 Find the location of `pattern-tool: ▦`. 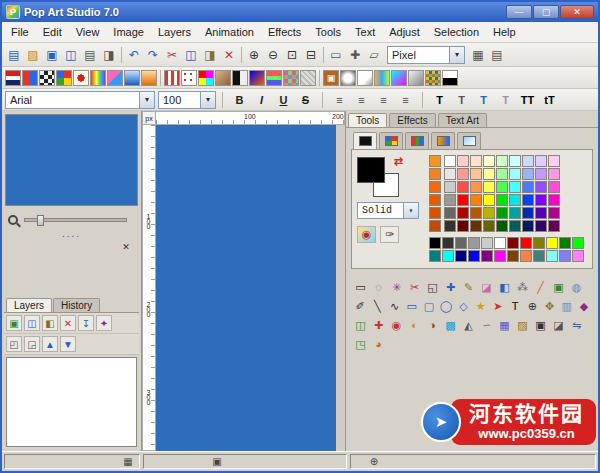

pattern-tool: ▦ is located at coordinates (504, 325).